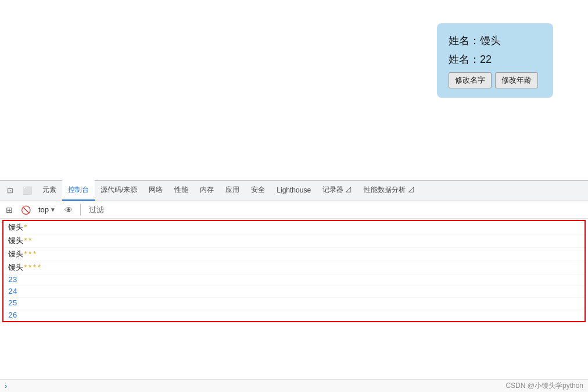  Describe the element at coordinates (53, 209) in the screenshot. I see `dropdown-arrow-icon: ▼` at that location.